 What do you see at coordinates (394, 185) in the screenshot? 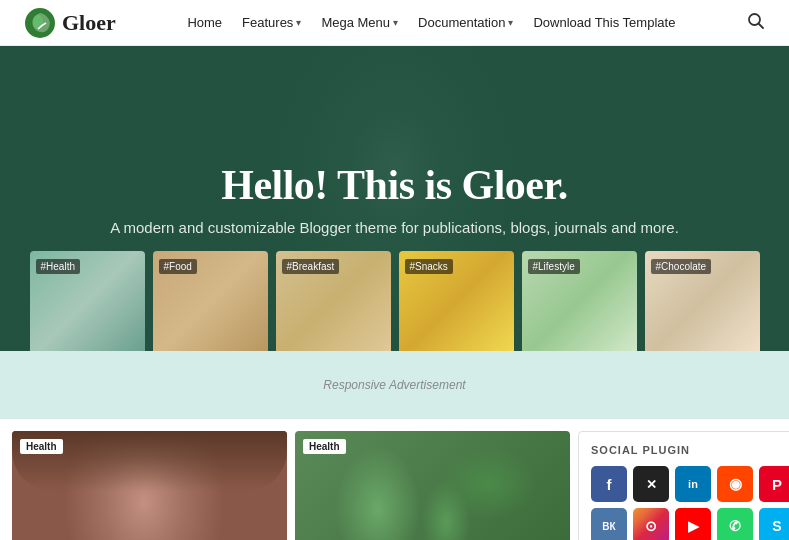
I see `hero-title: Hello! This is Gloer.` at bounding box center [394, 185].